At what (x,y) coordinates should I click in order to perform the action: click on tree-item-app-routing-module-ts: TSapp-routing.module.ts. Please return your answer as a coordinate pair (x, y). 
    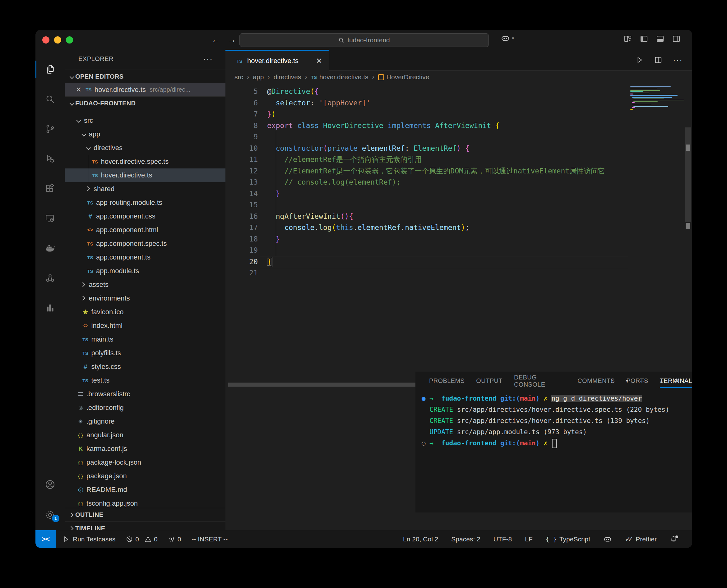
    Looking at the image, I should click on (145, 203).